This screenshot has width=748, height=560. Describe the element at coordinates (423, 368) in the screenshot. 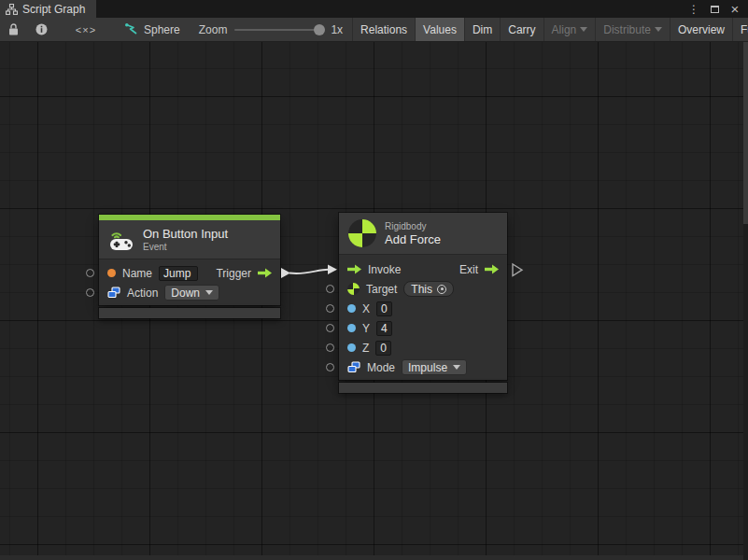

I see `mode-row: Mode Impulse` at that location.